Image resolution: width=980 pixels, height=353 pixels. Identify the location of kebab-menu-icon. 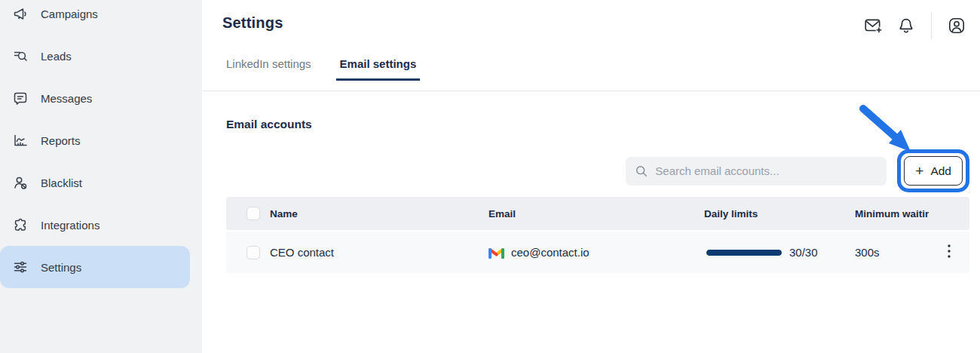
(949, 252).